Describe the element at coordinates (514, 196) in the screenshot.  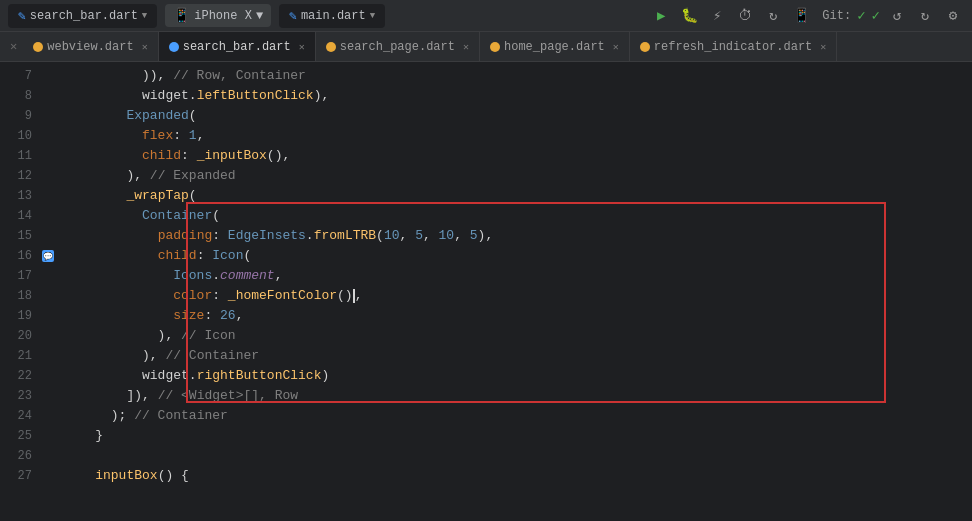
I see `code-line-13: _wrapTap(` at that location.